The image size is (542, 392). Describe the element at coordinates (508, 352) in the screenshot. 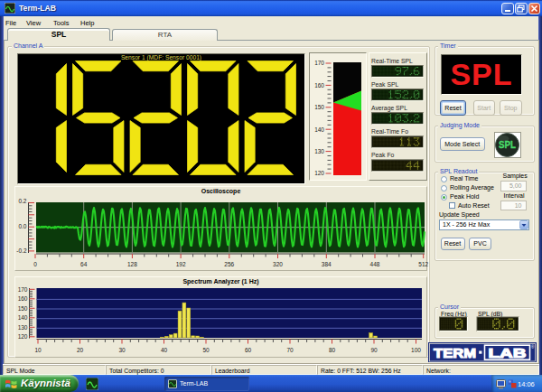

I see `svg-text: LAB` at that location.